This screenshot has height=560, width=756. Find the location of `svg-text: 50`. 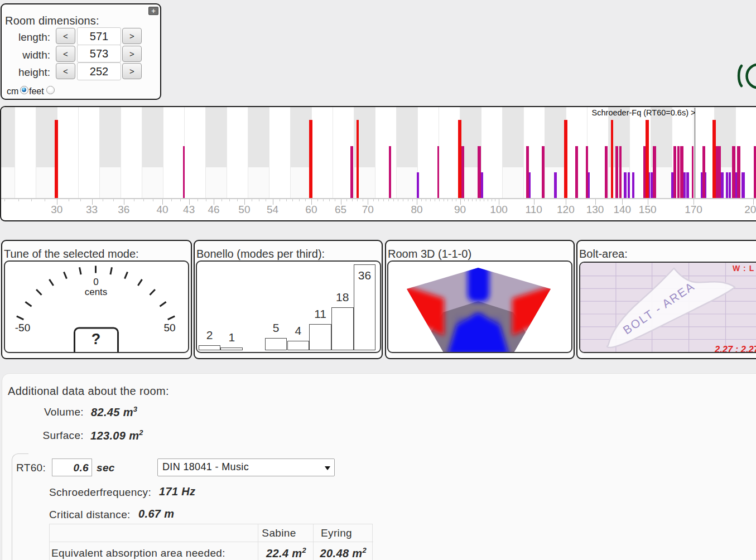

svg-text: 50 is located at coordinates (170, 328).